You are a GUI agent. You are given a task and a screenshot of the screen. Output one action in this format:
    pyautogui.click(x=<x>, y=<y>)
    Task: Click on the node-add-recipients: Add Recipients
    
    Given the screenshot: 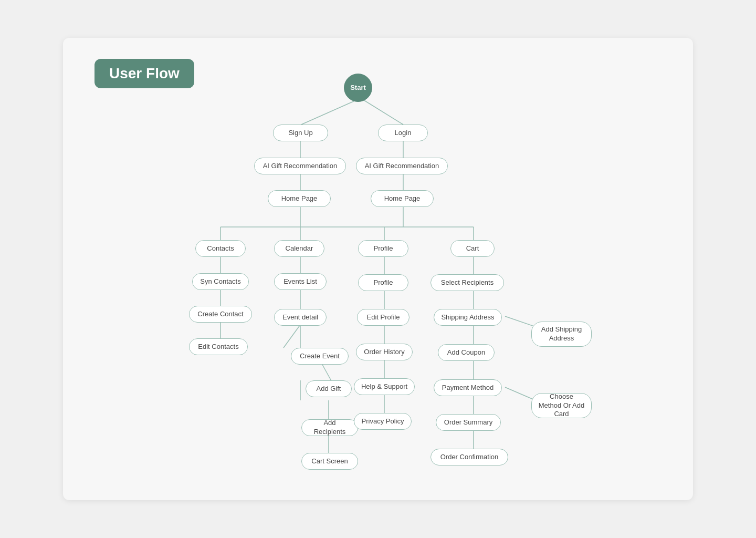 What is the action you would take?
    pyautogui.click(x=330, y=428)
    